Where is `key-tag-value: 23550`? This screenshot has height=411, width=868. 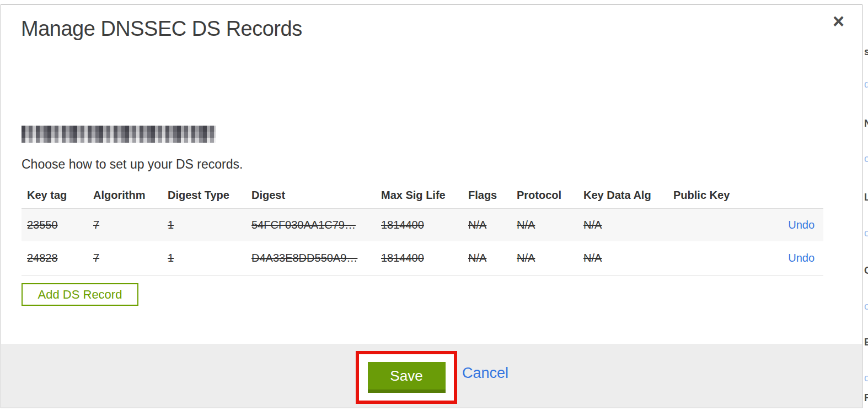
key-tag-value: 23550 is located at coordinates (42, 225).